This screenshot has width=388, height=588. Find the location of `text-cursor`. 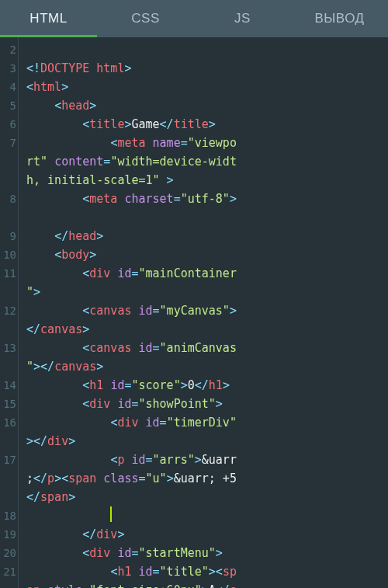

text-cursor is located at coordinates (111, 514).